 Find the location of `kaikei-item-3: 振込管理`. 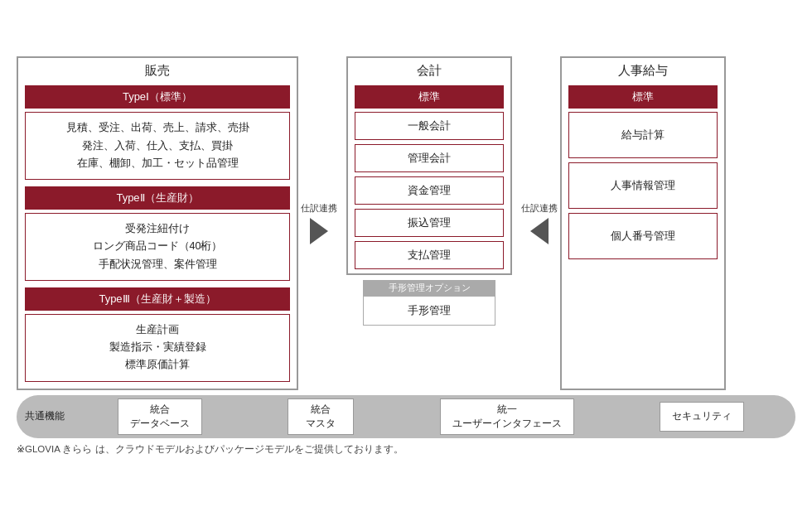

kaikei-item-3: 振込管理 is located at coordinates (429, 223).